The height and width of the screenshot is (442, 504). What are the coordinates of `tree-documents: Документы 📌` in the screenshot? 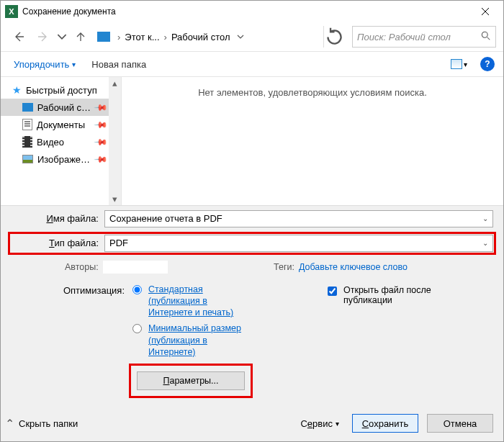 It's located at (60, 125).